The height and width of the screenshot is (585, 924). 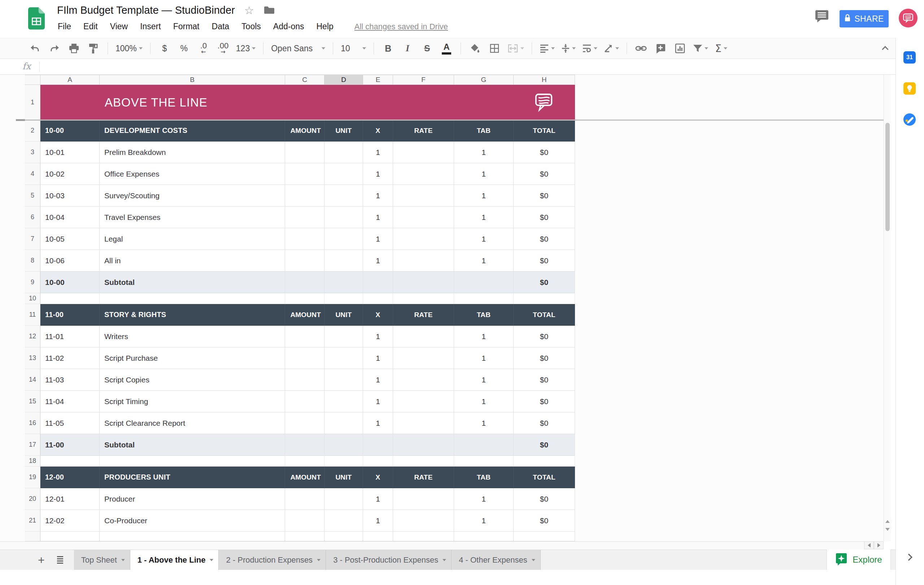 What do you see at coordinates (36, 18) in the screenshot?
I see `sheets-logo-icon` at bounding box center [36, 18].